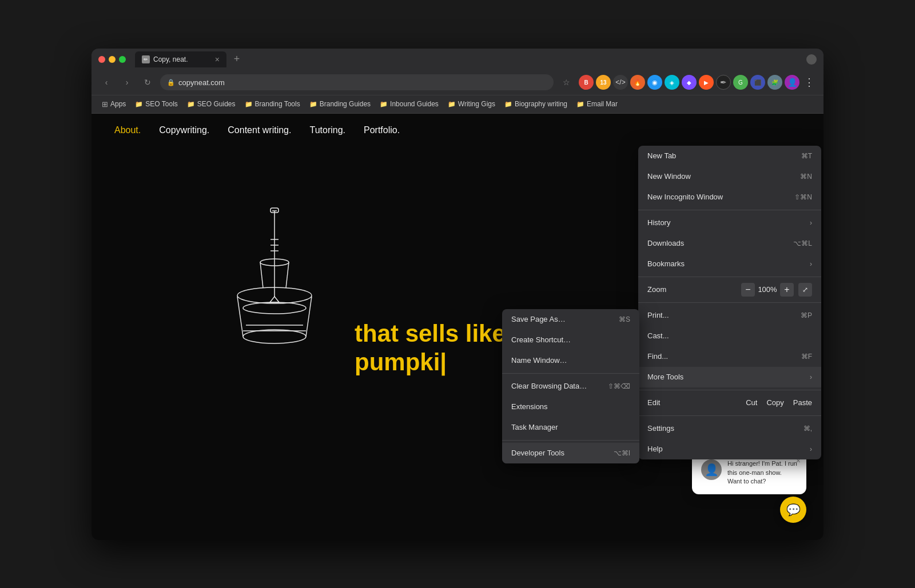 The image size is (915, 588). What do you see at coordinates (571, 427) in the screenshot?
I see `submenu-task-manager: Task Manager` at bounding box center [571, 427].